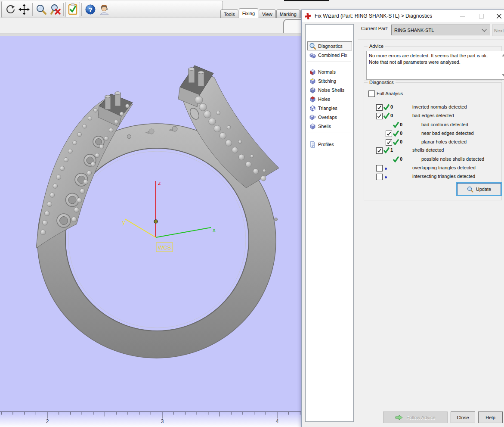  I want to click on next-button: Next, so click(498, 30).